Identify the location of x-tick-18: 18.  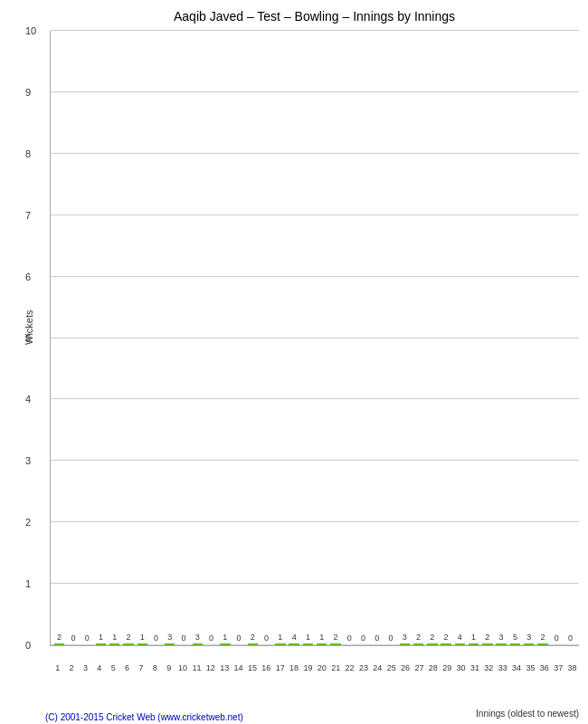
(293, 668).